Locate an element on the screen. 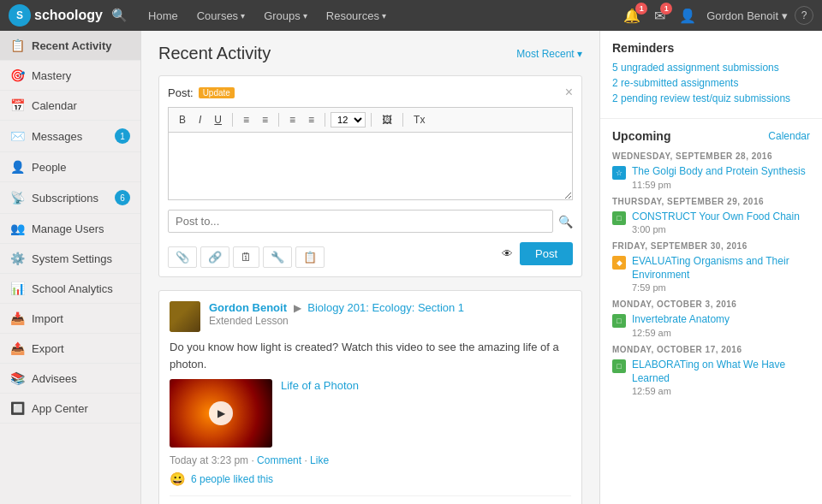 This screenshot has width=822, height=504. sidebar-label-mastery: Mastery is located at coordinates (51, 75).